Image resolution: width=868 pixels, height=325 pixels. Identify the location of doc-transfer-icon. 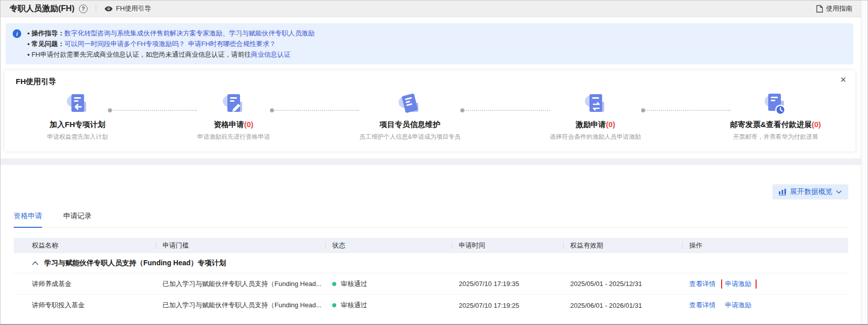
(596, 104).